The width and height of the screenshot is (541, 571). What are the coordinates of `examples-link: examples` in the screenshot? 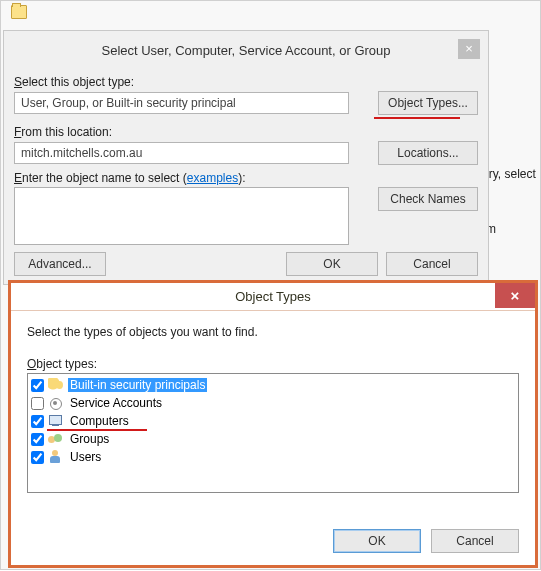 It's located at (212, 178).